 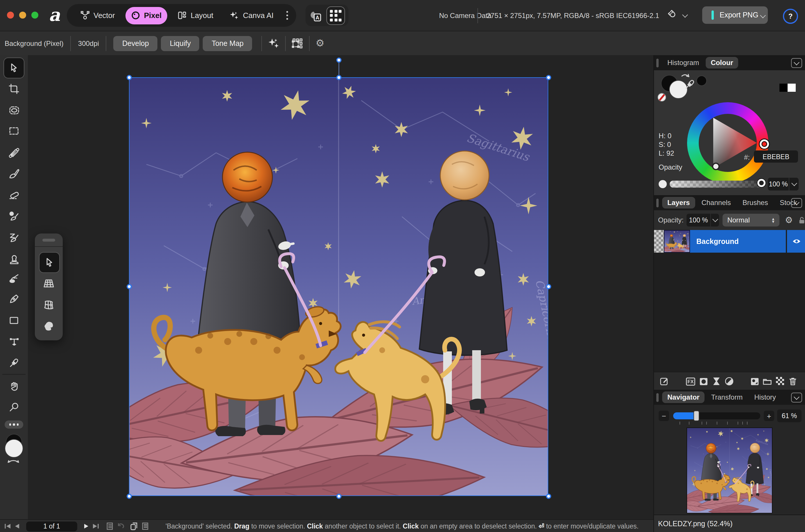 What do you see at coordinates (121, 526) in the screenshot?
I see `history-undo-icon` at bounding box center [121, 526].